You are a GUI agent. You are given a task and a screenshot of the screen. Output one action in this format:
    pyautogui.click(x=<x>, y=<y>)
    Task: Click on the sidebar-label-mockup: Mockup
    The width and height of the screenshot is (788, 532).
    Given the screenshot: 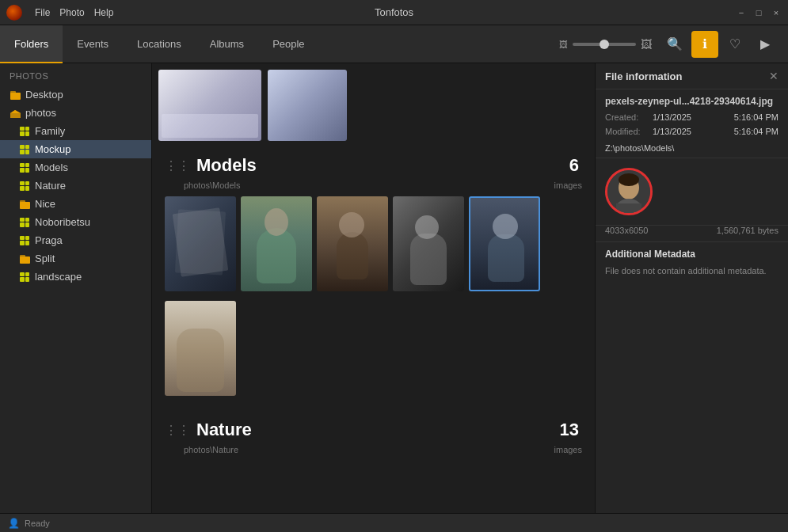 What is the action you would take?
    pyautogui.click(x=53, y=149)
    